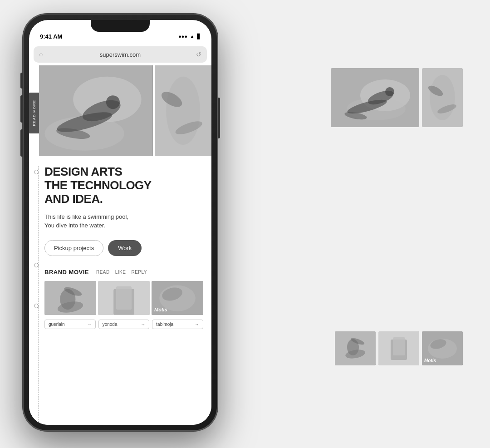 The image size is (490, 448). I want to click on brand-guerlain-name: guerlain, so click(57, 324).